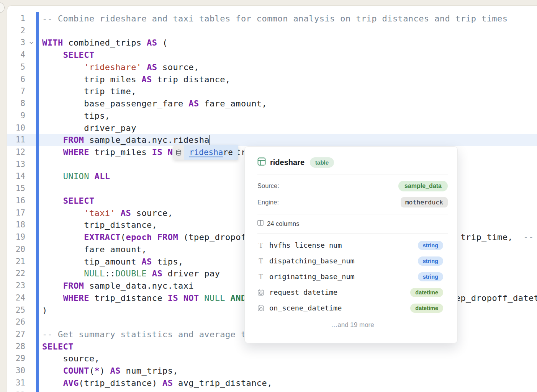 This screenshot has height=392, width=537. I want to click on line-number: 5, so click(16, 67).